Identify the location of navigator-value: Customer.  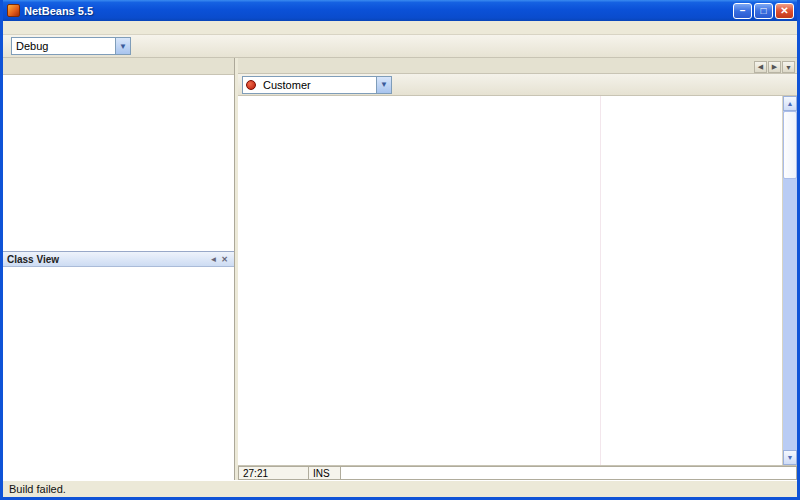
(318, 85).